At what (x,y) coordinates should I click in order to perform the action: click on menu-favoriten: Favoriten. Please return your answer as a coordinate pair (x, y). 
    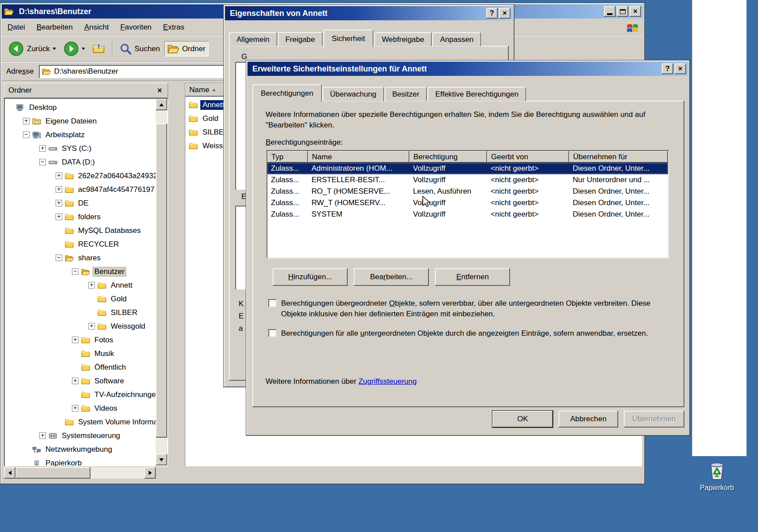
    Looking at the image, I should click on (136, 27).